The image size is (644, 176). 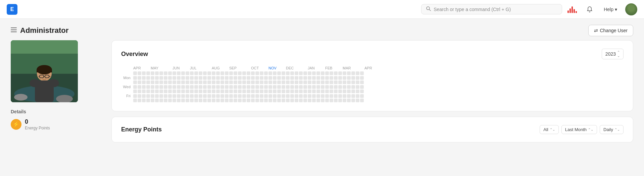 I want to click on filter-all-button: All ⌃⌄, so click(x=549, y=129).